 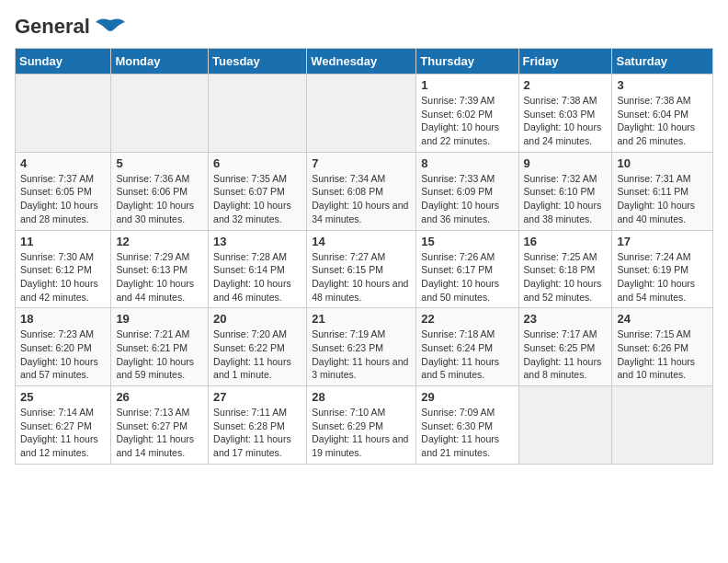 I want to click on day-info: Sunrise: 7:09 AMSunset: 6:30 PMDaylight:…, so click(x=467, y=432).